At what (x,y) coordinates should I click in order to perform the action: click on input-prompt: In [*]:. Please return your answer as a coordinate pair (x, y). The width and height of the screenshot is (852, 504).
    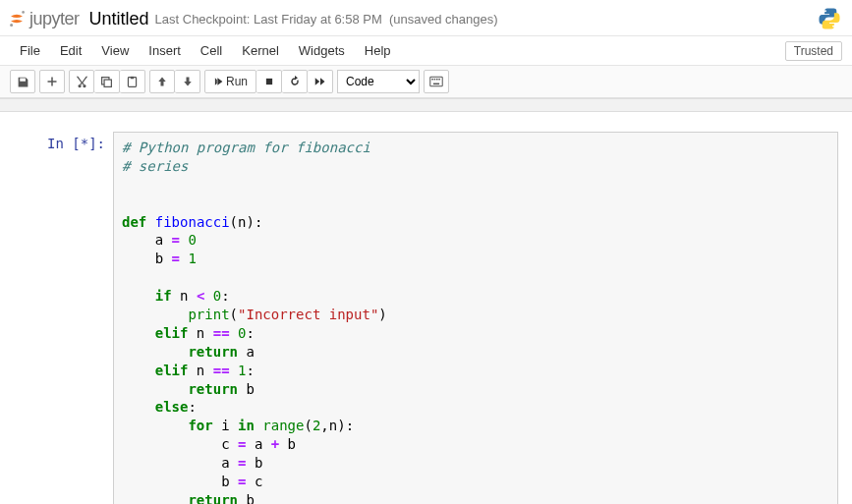
    Looking at the image, I should click on (61, 318).